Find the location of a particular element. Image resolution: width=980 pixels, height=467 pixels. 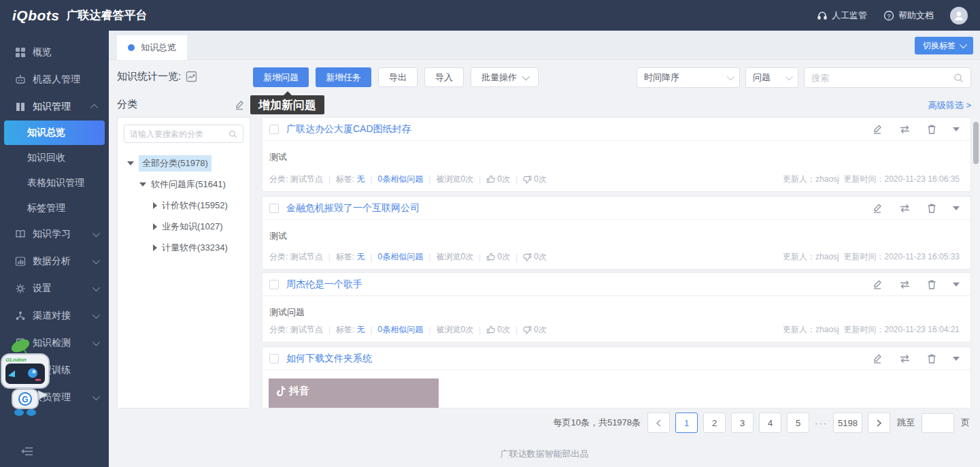

page-button-4: 4 is located at coordinates (770, 423).